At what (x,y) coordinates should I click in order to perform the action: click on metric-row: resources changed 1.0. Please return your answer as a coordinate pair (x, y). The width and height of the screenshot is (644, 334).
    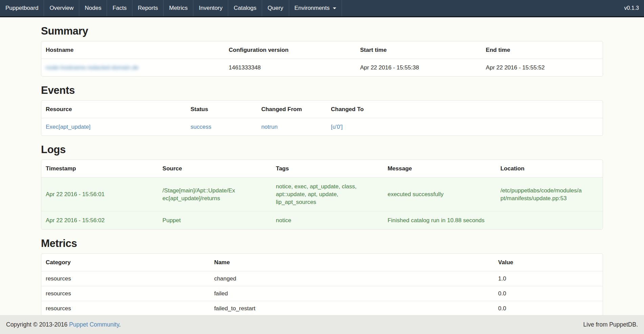
    Looking at the image, I should click on (322, 279).